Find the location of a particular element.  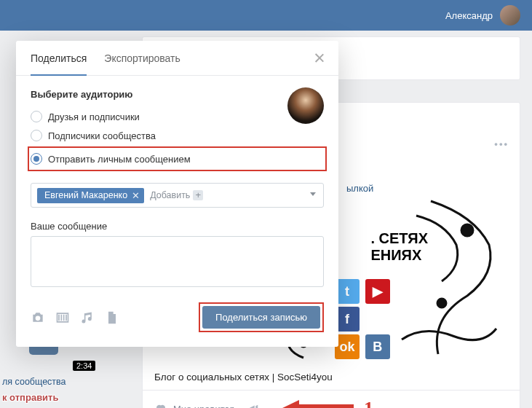

camera-icon is located at coordinates (38, 318).